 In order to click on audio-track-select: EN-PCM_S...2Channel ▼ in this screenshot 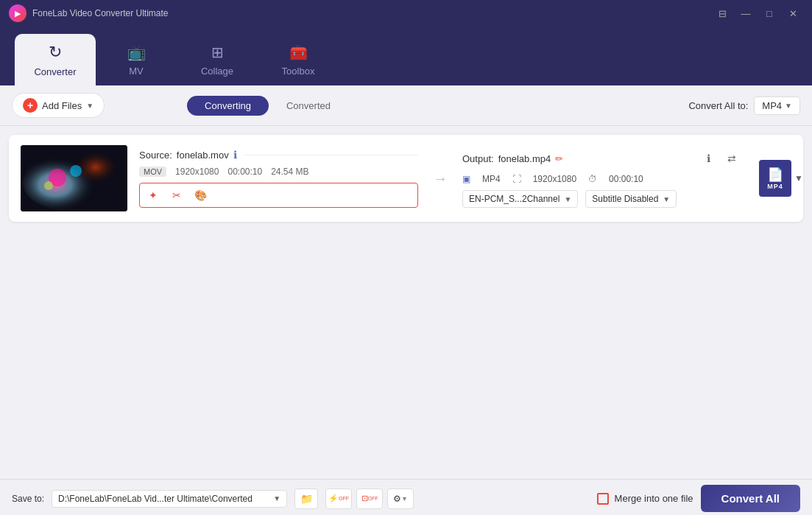, I will do `click(520, 199)`.